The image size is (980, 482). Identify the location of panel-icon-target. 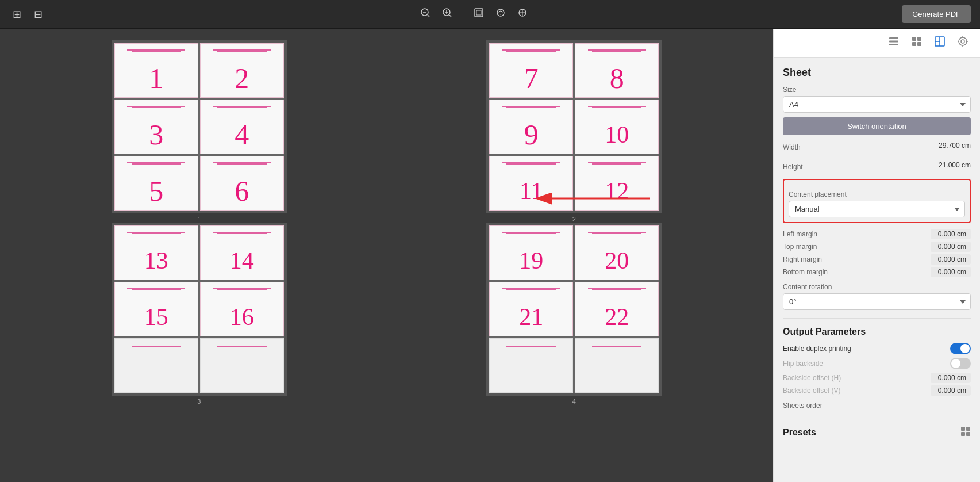
(963, 43).